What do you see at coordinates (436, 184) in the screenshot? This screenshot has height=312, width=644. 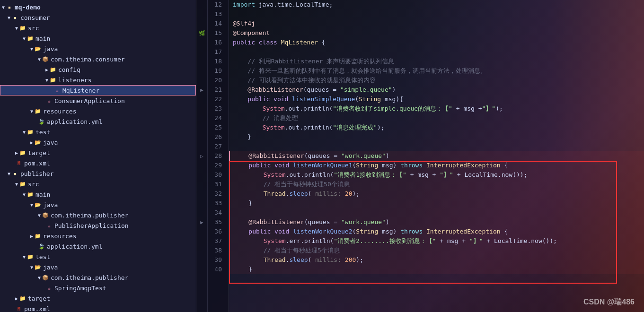 I see `code-line-31: // 相当于每秒钟处理50个消息` at bounding box center [436, 184].